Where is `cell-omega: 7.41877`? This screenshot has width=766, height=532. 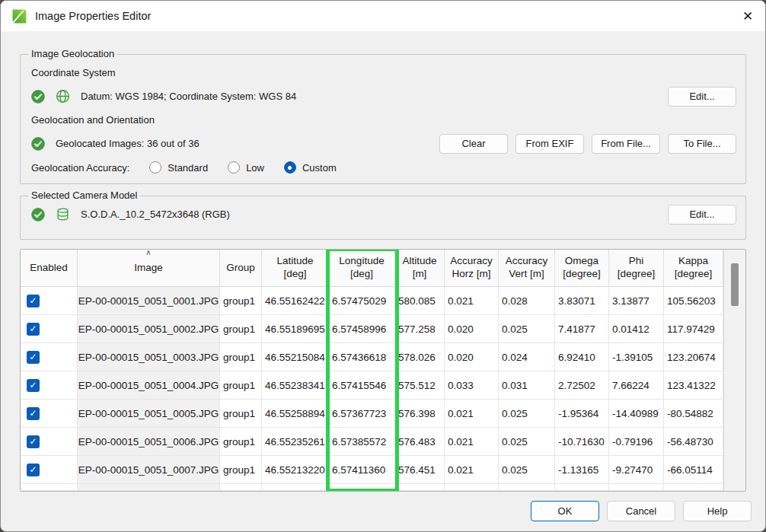
cell-omega: 7.41877 is located at coordinates (582, 329).